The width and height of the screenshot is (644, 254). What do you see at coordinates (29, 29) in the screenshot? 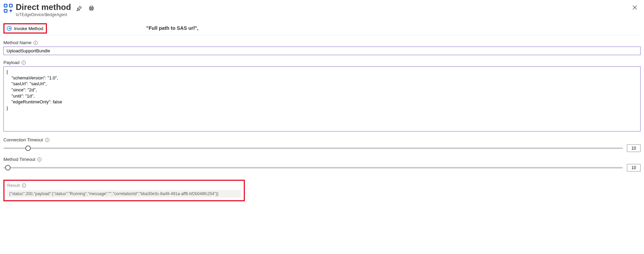
I see `invoke-method-label: Invoke Method` at bounding box center [29, 29].